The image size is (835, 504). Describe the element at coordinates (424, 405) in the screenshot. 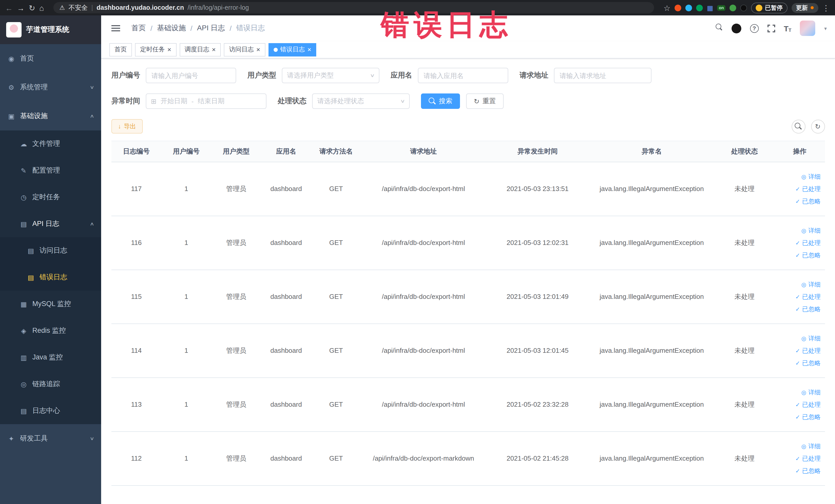

I see `cell-request-url: /api/infra/db-doc/export-html` at that location.